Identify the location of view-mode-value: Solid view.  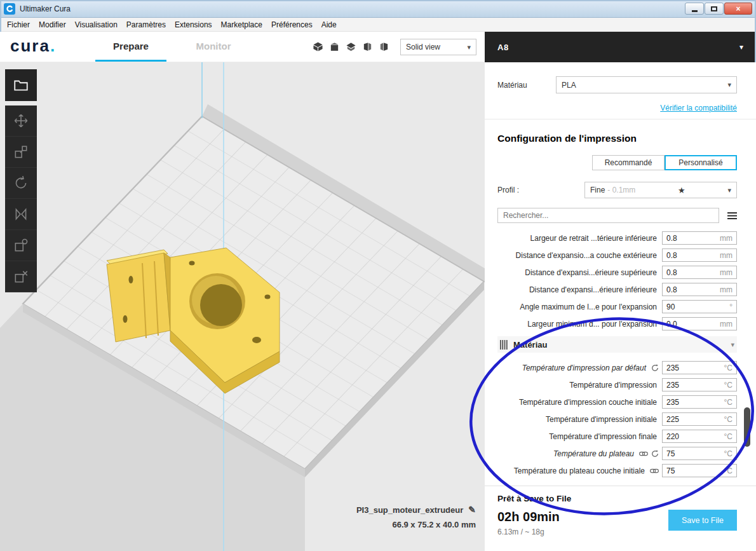
(423, 47).